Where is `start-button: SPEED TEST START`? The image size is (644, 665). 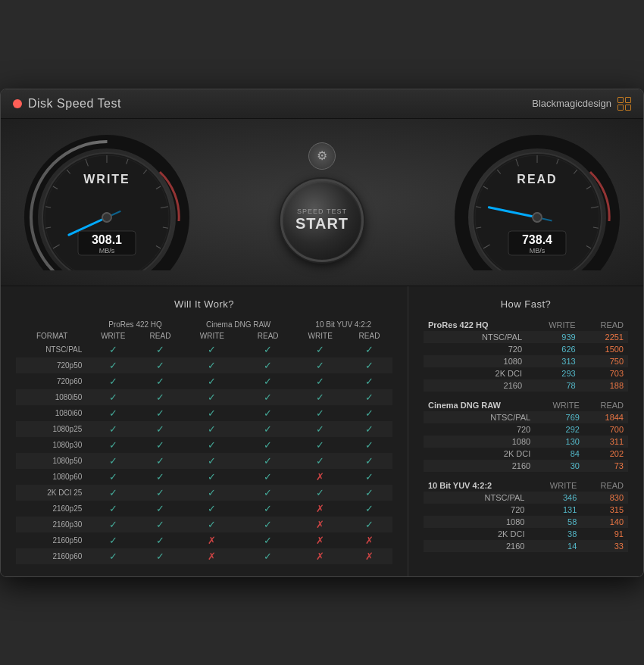
start-button: SPEED TEST START is located at coordinates (322, 220).